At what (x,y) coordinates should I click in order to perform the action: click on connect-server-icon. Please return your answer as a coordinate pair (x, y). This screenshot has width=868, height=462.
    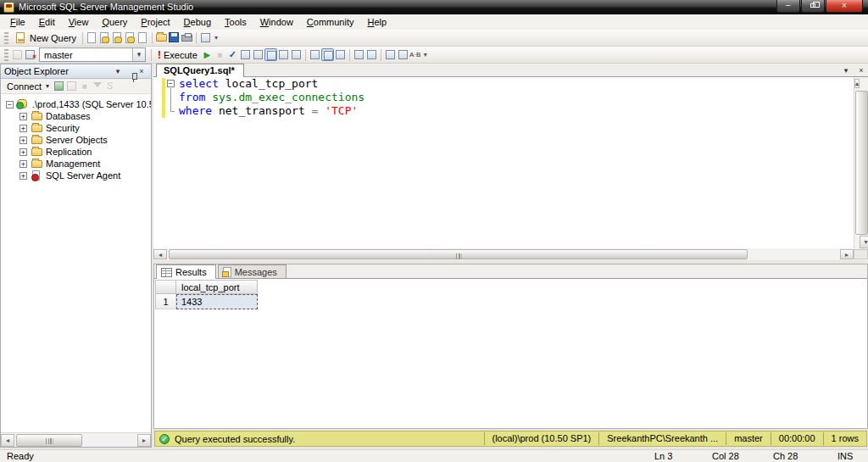
    Looking at the image, I should click on (59, 86).